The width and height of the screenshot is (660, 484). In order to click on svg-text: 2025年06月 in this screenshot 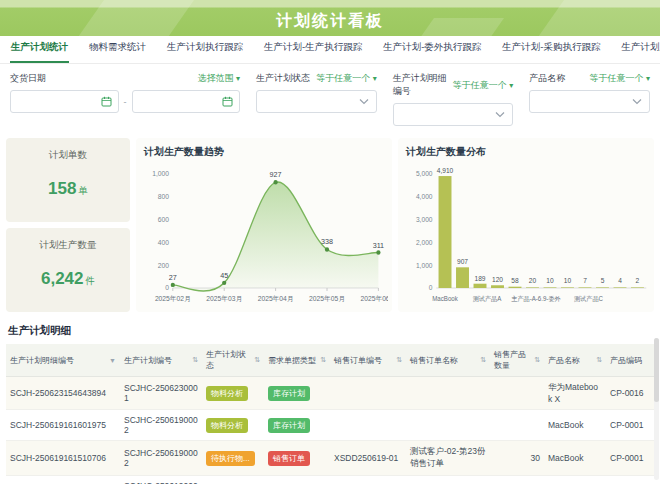, I will do `click(374, 299)`.